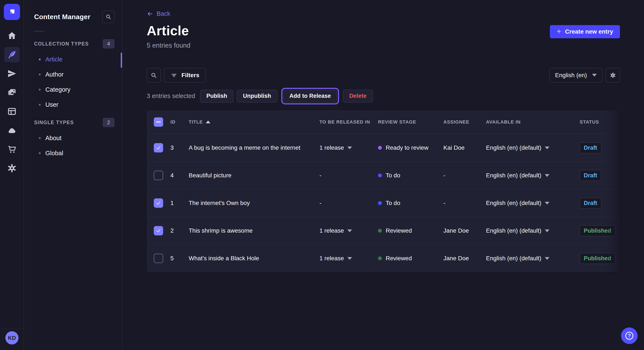  What do you see at coordinates (257, 96) in the screenshot?
I see `unpublish-button: Unpublish` at bounding box center [257, 96].